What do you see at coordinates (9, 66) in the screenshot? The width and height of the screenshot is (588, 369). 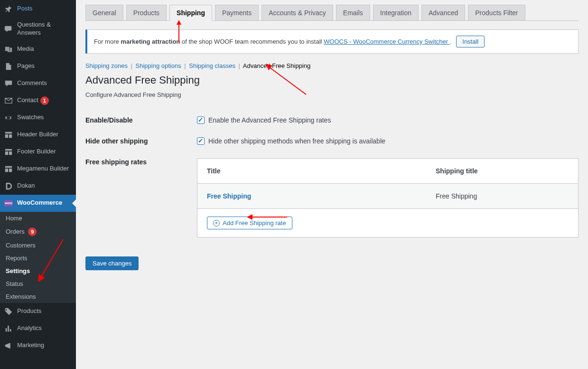 I see `page-icon` at bounding box center [9, 66].